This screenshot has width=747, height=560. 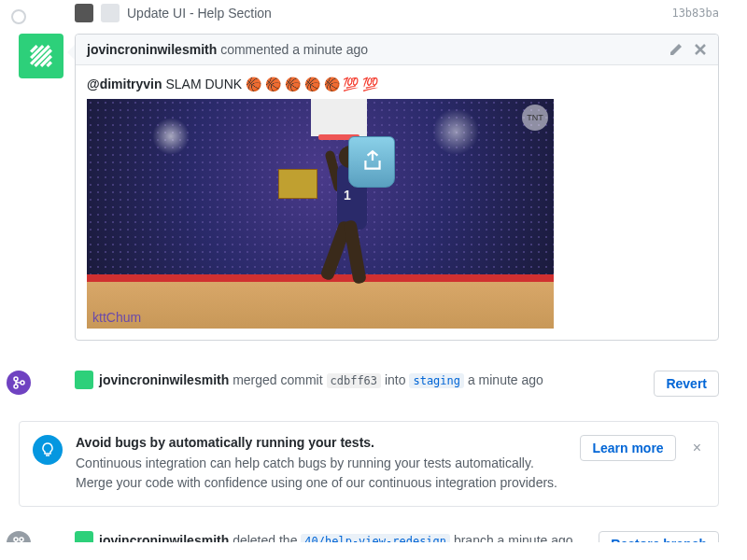 I want to click on comment-actions, so click(x=688, y=49).